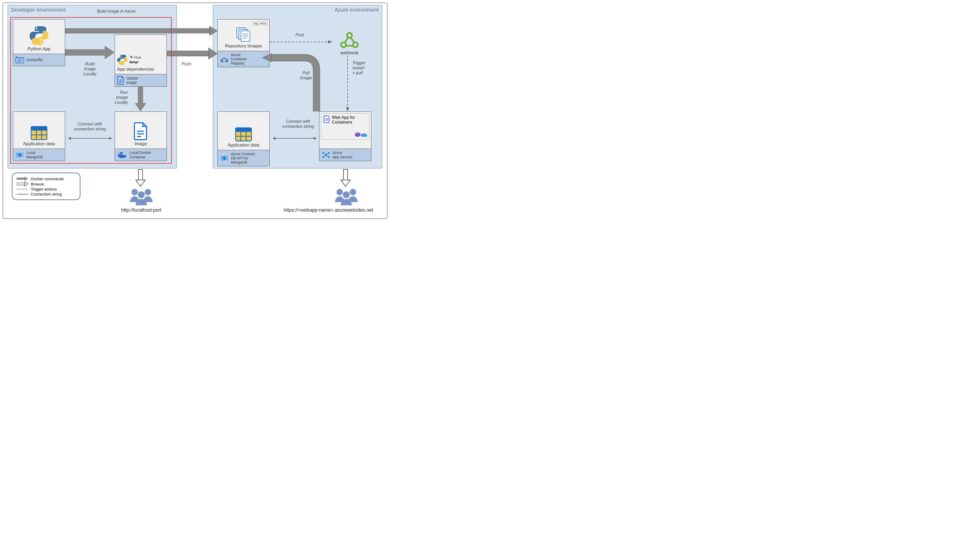 This screenshot has width=977, height=560. What do you see at coordinates (358, 135) in the screenshot?
I see `cube-icon` at bounding box center [358, 135].